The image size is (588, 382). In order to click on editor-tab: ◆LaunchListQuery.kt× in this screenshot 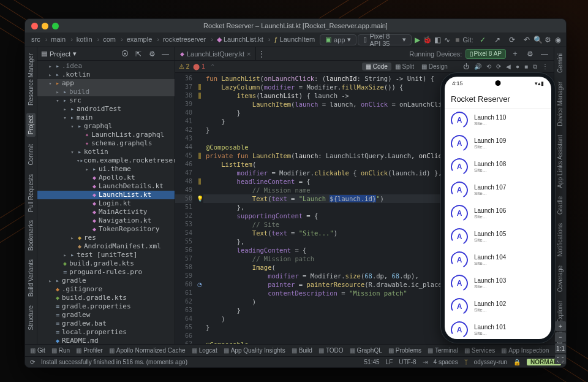, I will do `click(216, 54)`.